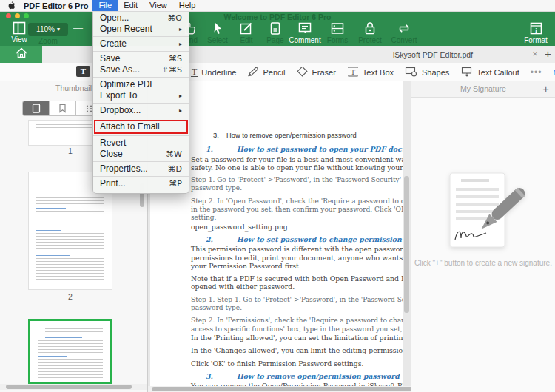 The width and height of the screenshot is (555, 392). I want to click on pdf-text-line: your Permission Password first., so click(297, 266).